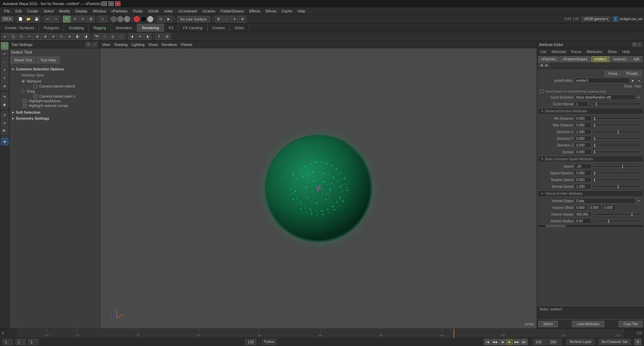 The image size is (644, 346). Describe the element at coordinates (19, 27) in the screenshot. I see `tab-curves-surfaces: Curves / Surfaces` at that location.